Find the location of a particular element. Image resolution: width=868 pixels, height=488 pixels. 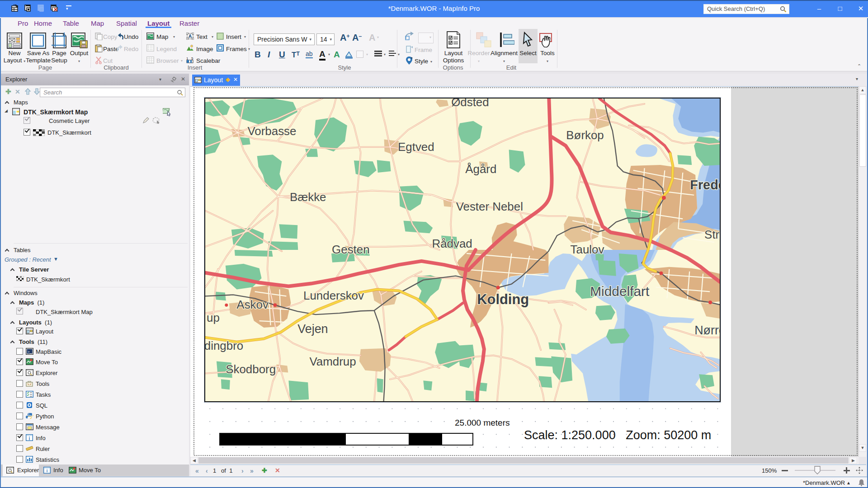

svg-text: Middelfart is located at coordinates (620, 291).